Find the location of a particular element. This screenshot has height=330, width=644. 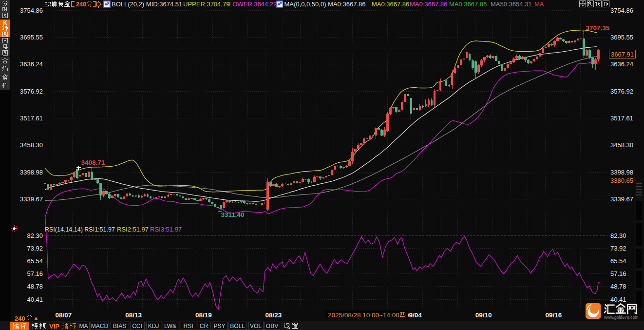

svg-text: BIAS is located at coordinates (120, 326).